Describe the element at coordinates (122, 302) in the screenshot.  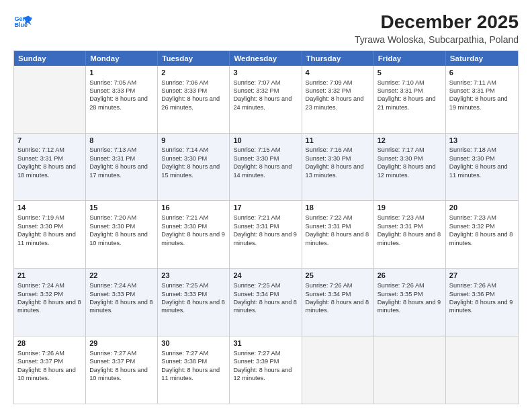
I see `calendar-cell: 22Sunrise: 7:24 AMSunset: 3:33 PMDayligh…` at that location.